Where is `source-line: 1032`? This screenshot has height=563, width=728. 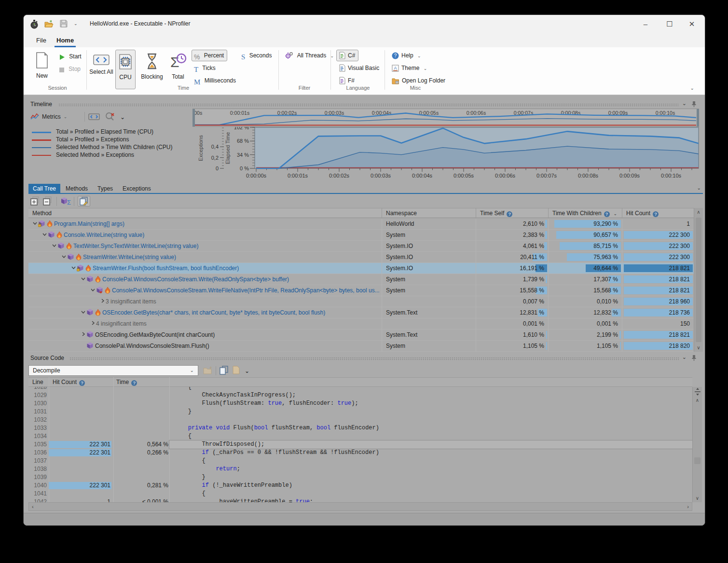 source-line: 1032 is located at coordinates (360, 420).